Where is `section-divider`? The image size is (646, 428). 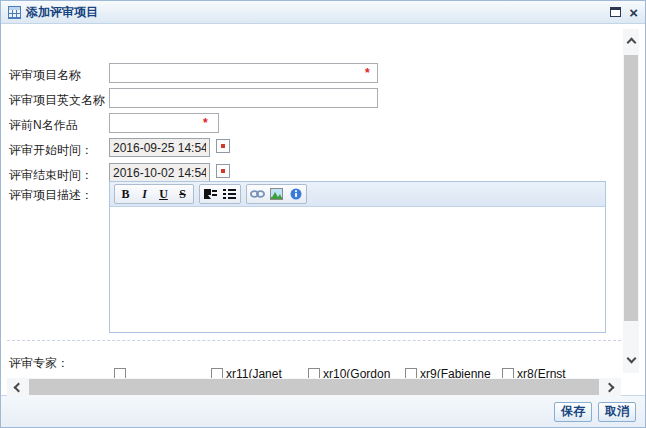
section-divider is located at coordinates (314, 340).